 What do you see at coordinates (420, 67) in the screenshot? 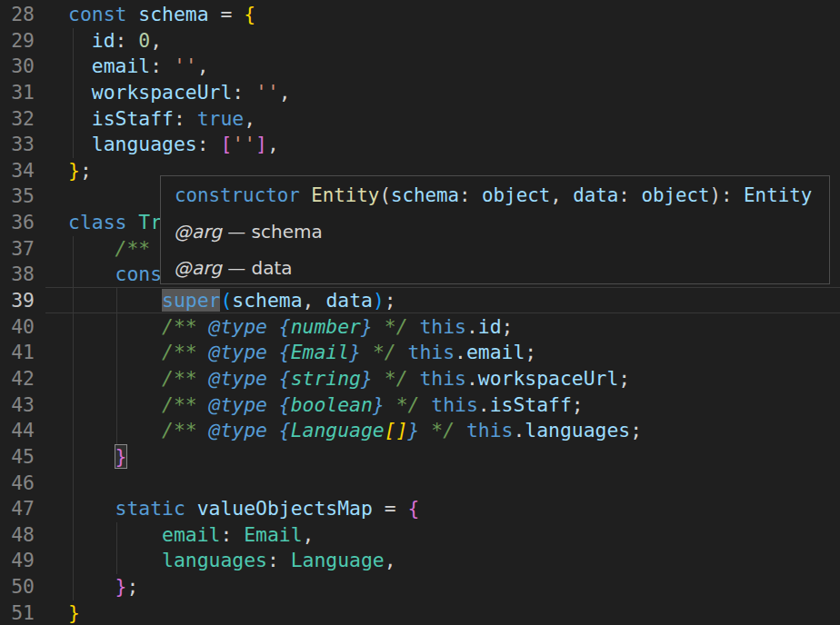
I see `code-line: 30 email: '',` at bounding box center [420, 67].